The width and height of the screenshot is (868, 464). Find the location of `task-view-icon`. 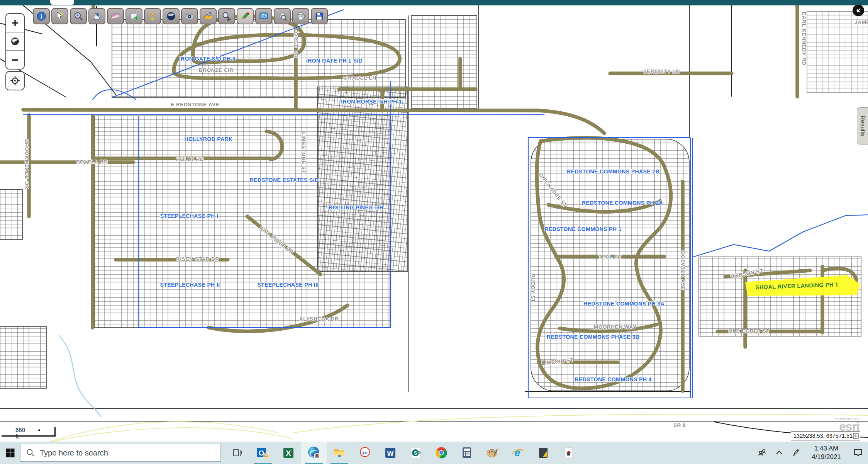

task-view-icon is located at coordinates (237, 453).